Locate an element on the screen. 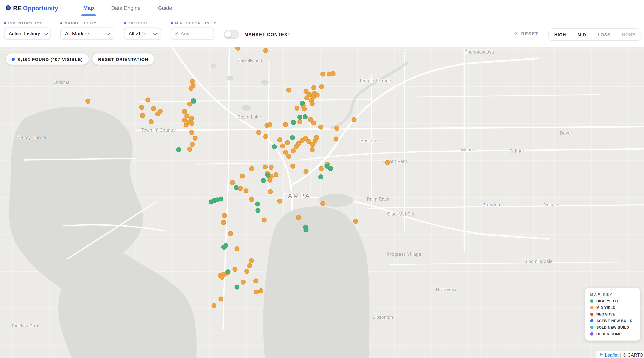 This screenshot has width=644, height=358. tier-high-button: HIGH is located at coordinates (560, 35).